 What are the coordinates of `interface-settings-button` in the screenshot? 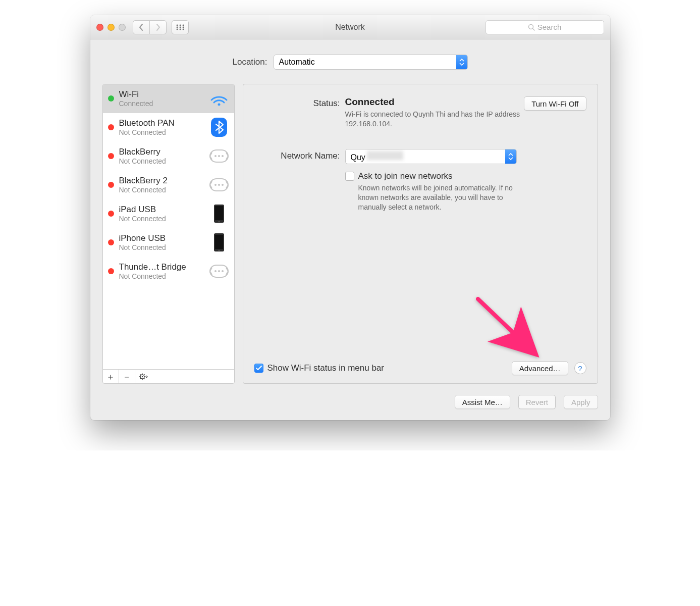 It's located at (143, 377).